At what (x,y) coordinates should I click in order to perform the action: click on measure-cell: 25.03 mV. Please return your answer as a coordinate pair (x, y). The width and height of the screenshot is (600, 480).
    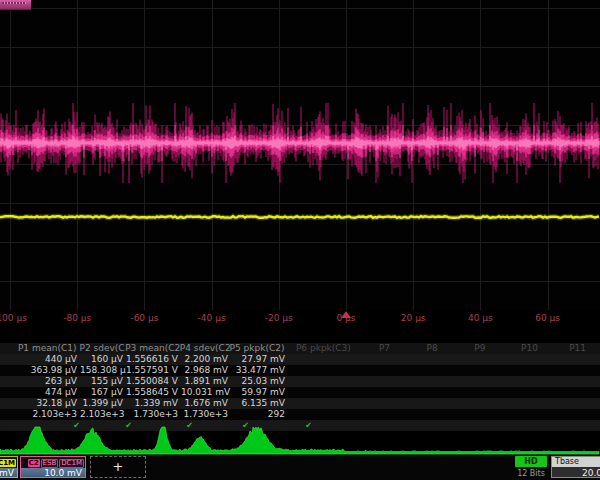
    Looking at the image, I should click on (260, 382).